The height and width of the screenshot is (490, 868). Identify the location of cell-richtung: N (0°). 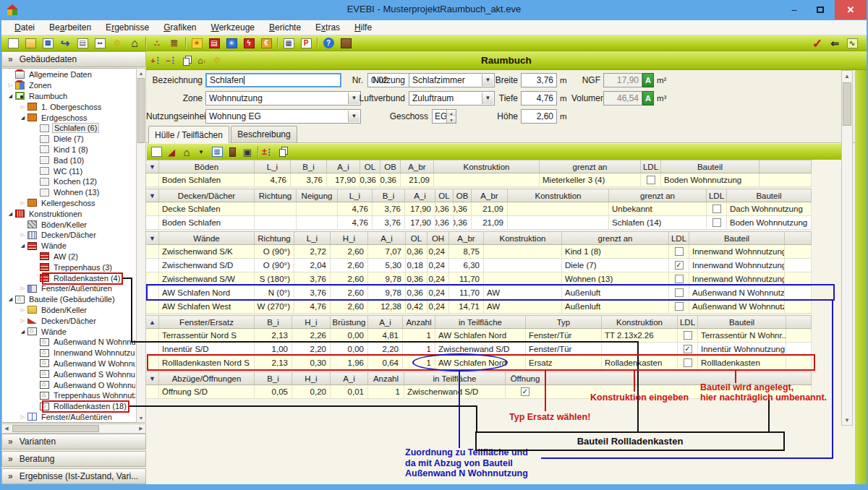
(275, 293).